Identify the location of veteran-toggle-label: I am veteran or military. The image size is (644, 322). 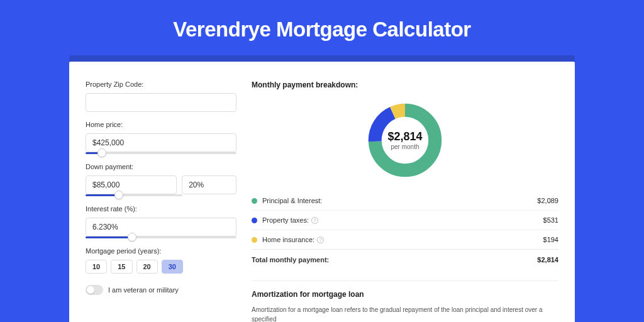
(143, 290).